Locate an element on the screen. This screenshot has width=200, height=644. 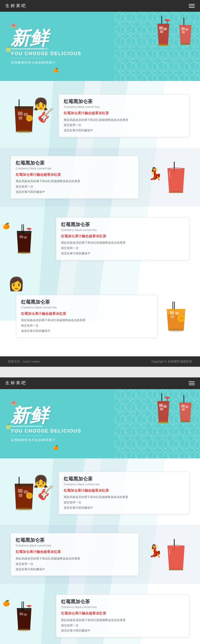
product-row-2-1: 🎸 👧 红莓黑加仑茶 Cranberry black current tea 红… is located at coordinates (100, 493).